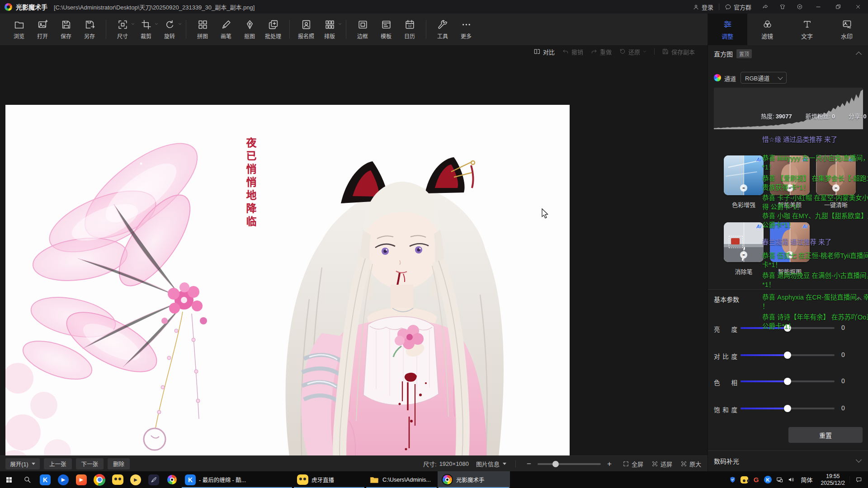 This screenshot has width=868, height=488. Describe the element at coordinates (250, 29) in the screenshot. I see `toolbar-cutout-button: 抠图` at that location.